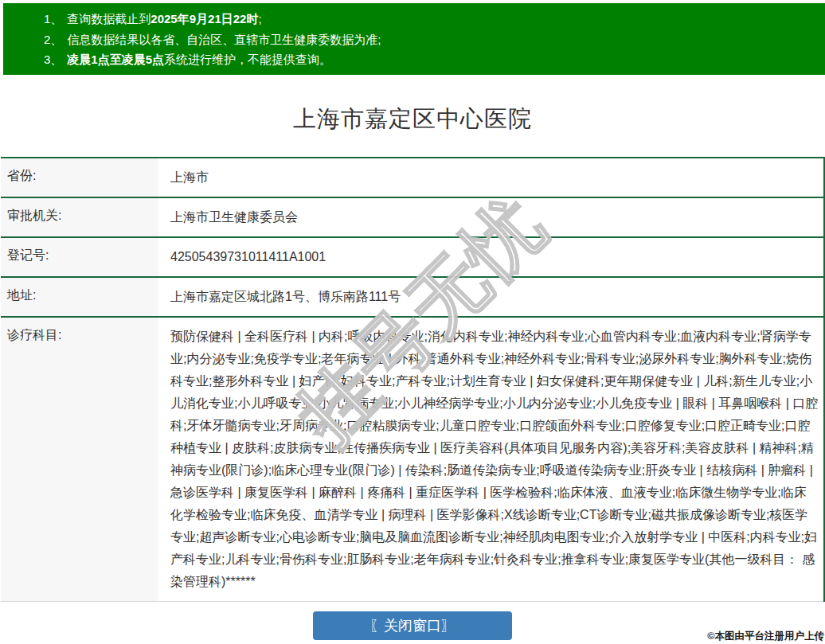 The height and width of the screenshot is (644, 825). Describe the element at coordinates (414, 39) in the screenshot. I see `notice-banner: 1、查询数据截止到2025年9月21日22时; 2、信息数据结果以各省、自治区、…` at that location.